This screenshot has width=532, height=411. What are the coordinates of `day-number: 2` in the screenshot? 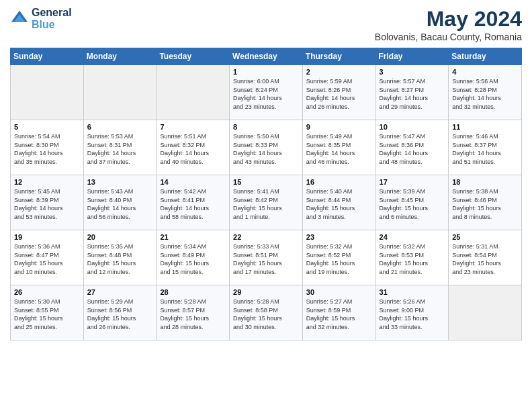 It's located at (339, 72).